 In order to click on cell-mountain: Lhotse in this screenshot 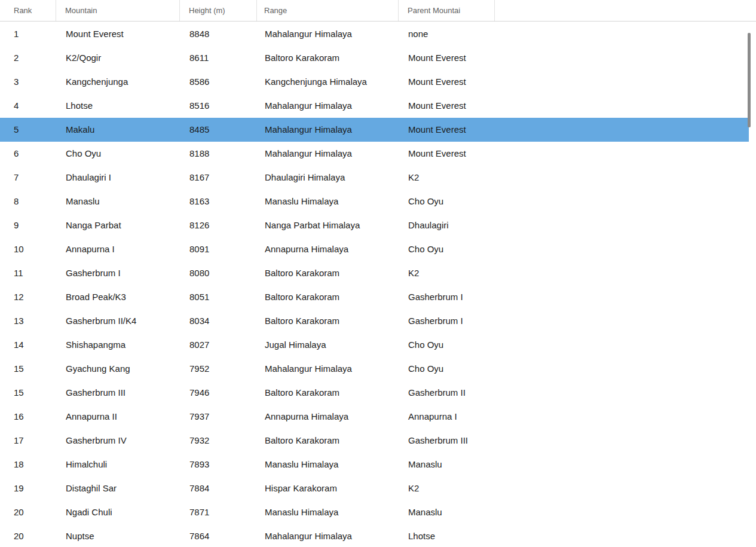, I will do `click(118, 106)`.